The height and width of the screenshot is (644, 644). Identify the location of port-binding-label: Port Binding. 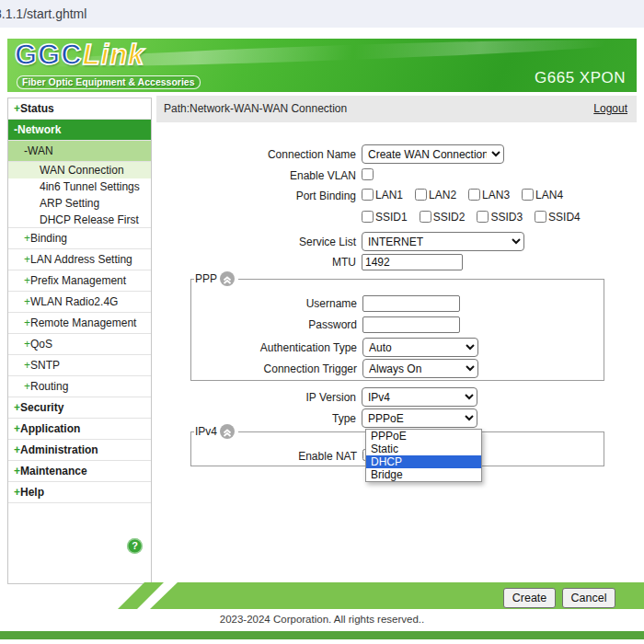
(259, 196).